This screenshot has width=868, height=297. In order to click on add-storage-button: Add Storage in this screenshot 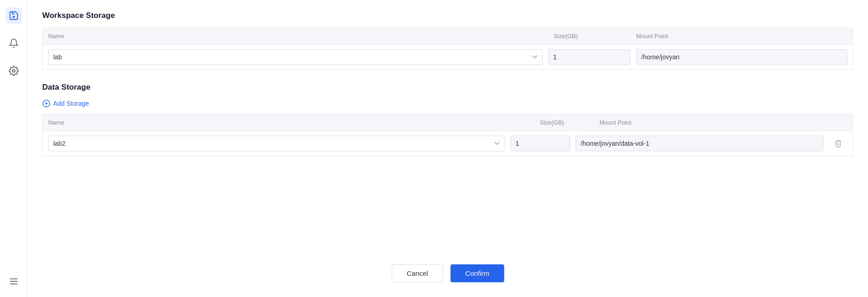, I will do `click(66, 103)`.